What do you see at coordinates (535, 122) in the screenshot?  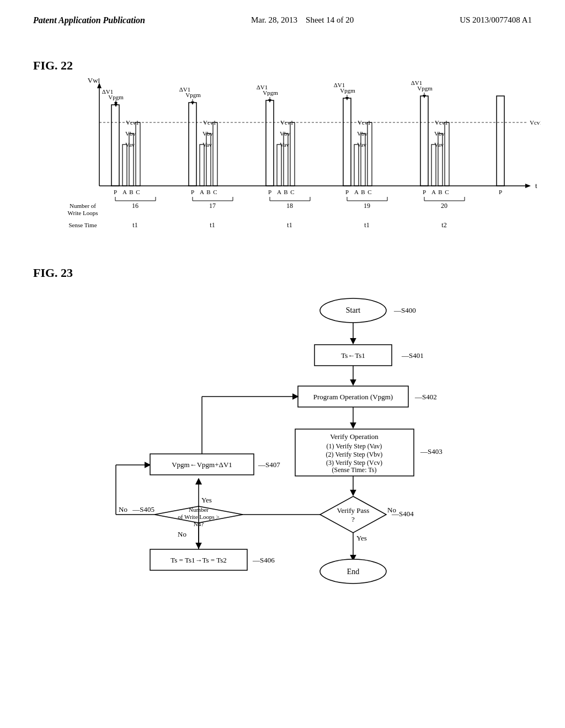 I see `svg-text: Vcv1` at bounding box center [535, 122].